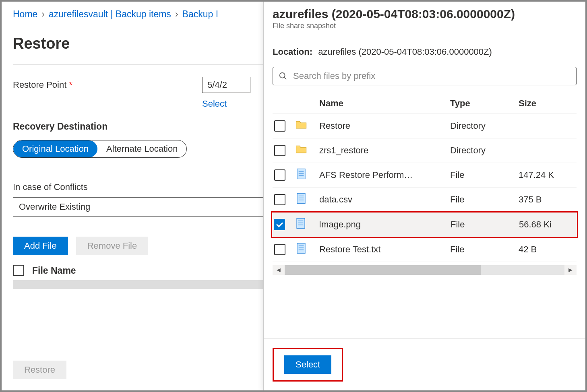 The image size is (587, 392). What do you see at coordinates (56, 149) in the screenshot?
I see `toggle-original-location: Original Location` at bounding box center [56, 149].